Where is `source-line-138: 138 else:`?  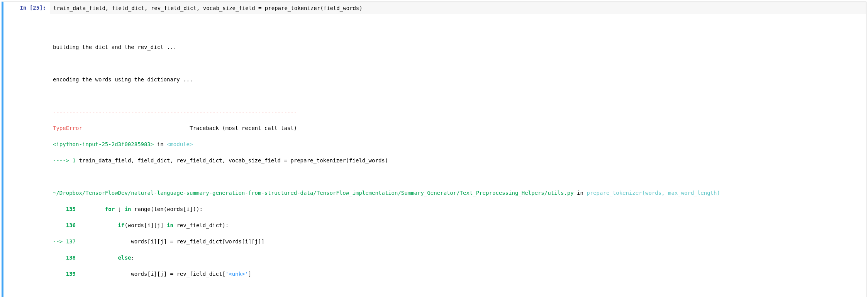 source-line-138: 138 else: is located at coordinates (458, 258).